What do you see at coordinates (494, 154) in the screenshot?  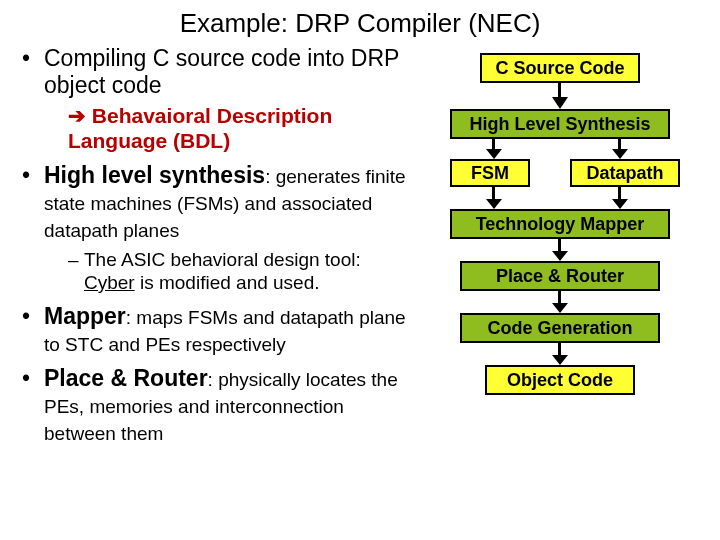 I see `arrow-head-2a` at bounding box center [494, 154].